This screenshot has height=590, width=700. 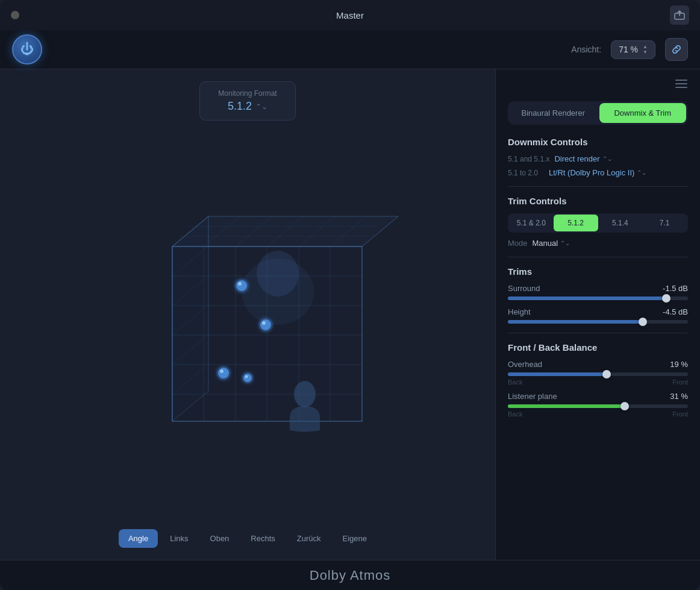 I want to click on export-button, so click(x=680, y=15).